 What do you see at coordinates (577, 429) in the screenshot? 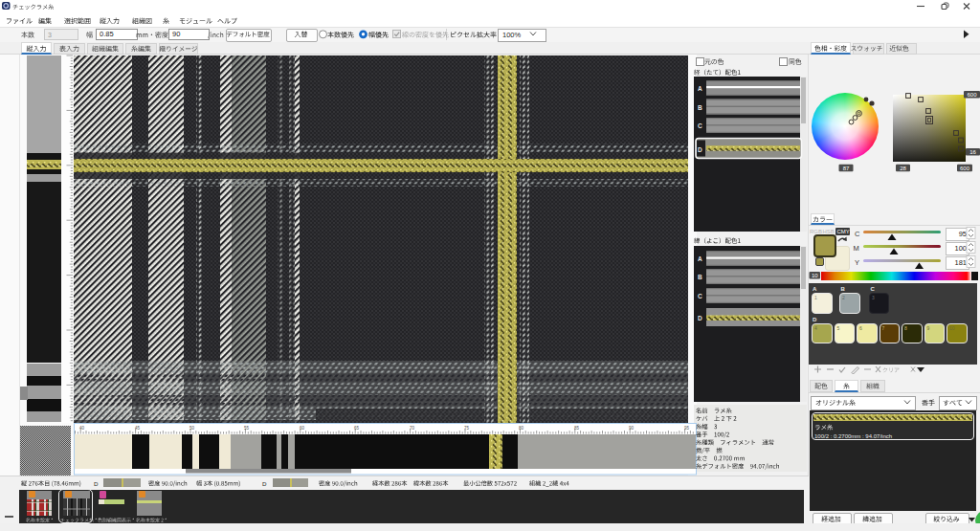
I see `svg-text: 85` at bounding box center [577, 429].